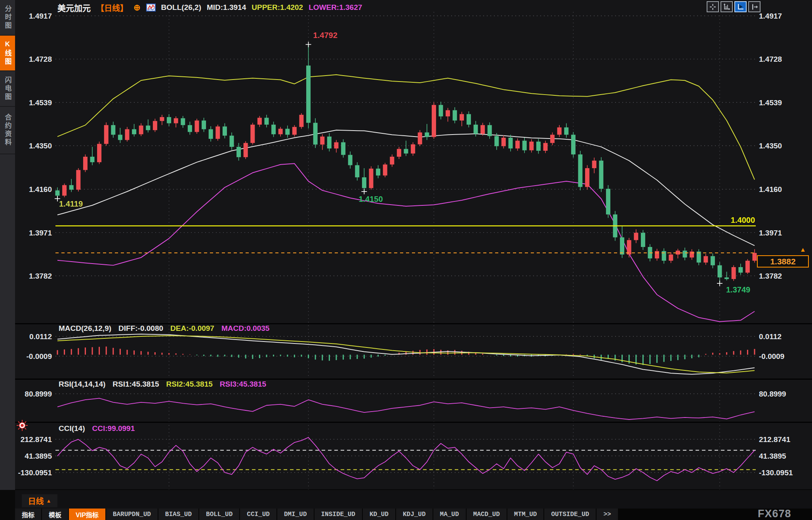 The width and height of the screenshot is (812, 520). Describe the element at coordinates (414, 499) in the screenshot. I see `date-axis-strip` at that location.